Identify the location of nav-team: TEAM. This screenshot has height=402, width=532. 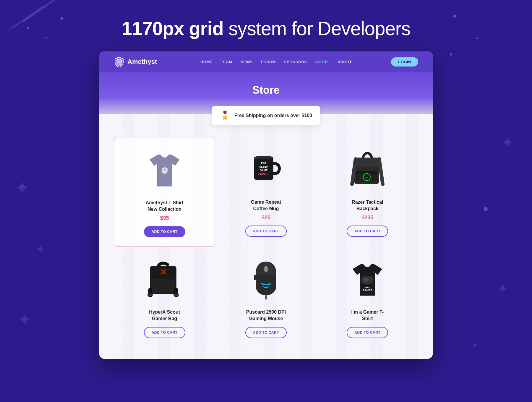
(226, 62).